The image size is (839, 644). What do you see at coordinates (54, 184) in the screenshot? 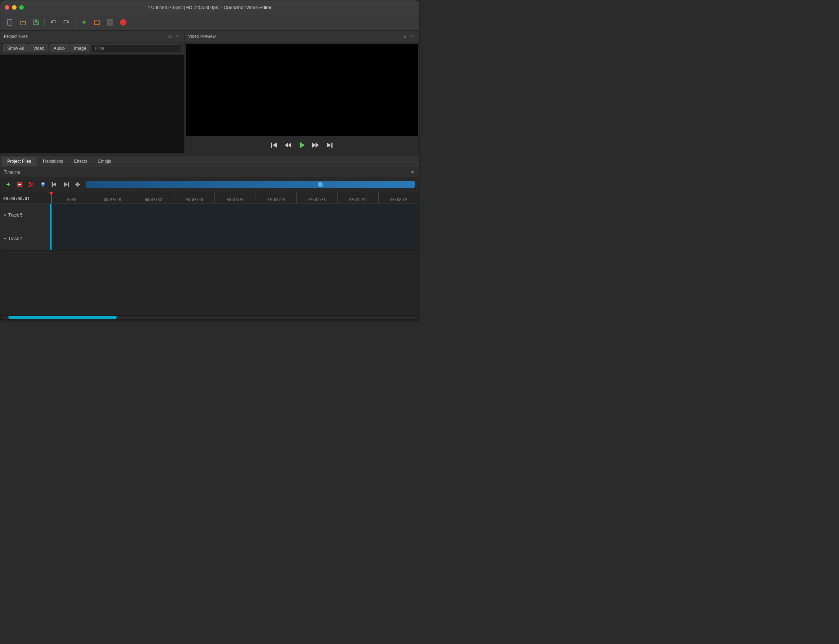
I see `prev-marker-button` at bounding box center [54, 184].